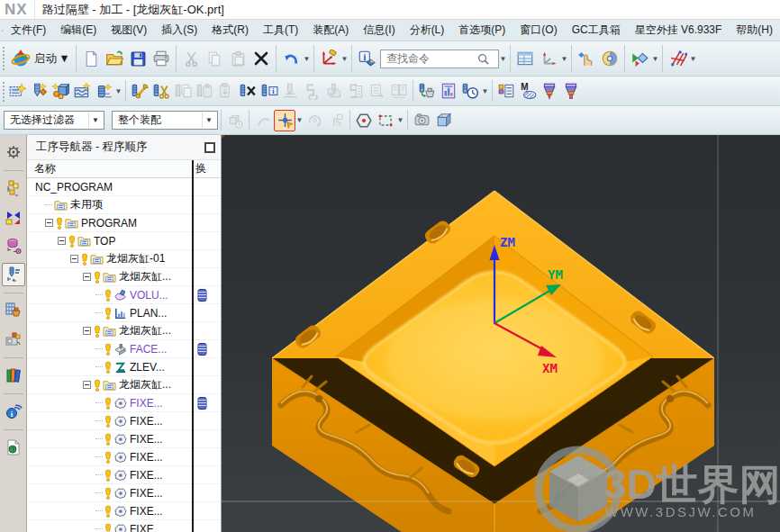 The height and width of the screenshot is (532, 780). I want to click on undo-button, so click(291, 59).